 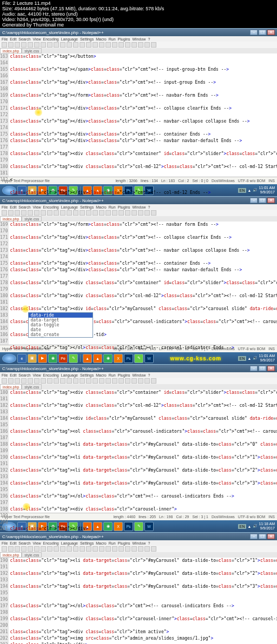 I want to click on meta-gen: Generated by Thumbnail me, so click(x=138, y=25).